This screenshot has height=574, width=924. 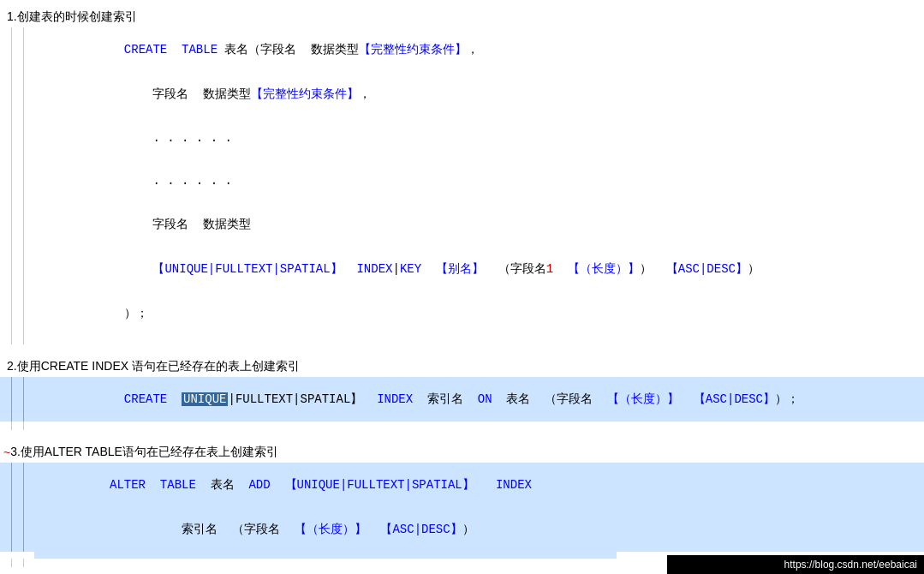 I want to click on footer-url: https://blog.csdn.net/eebaicai, so click(x=851, y=565).